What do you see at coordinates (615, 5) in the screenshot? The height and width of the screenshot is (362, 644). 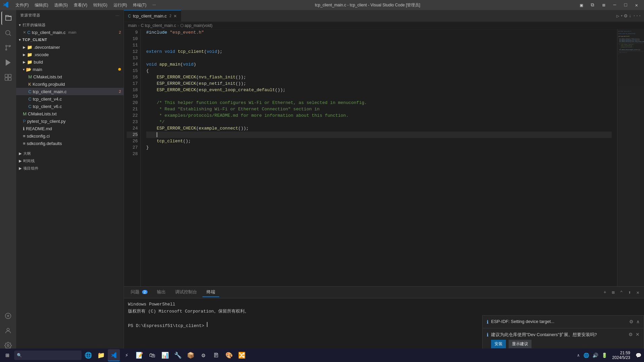 I see `minimize-button: ─` at bounding box center [615, 5].